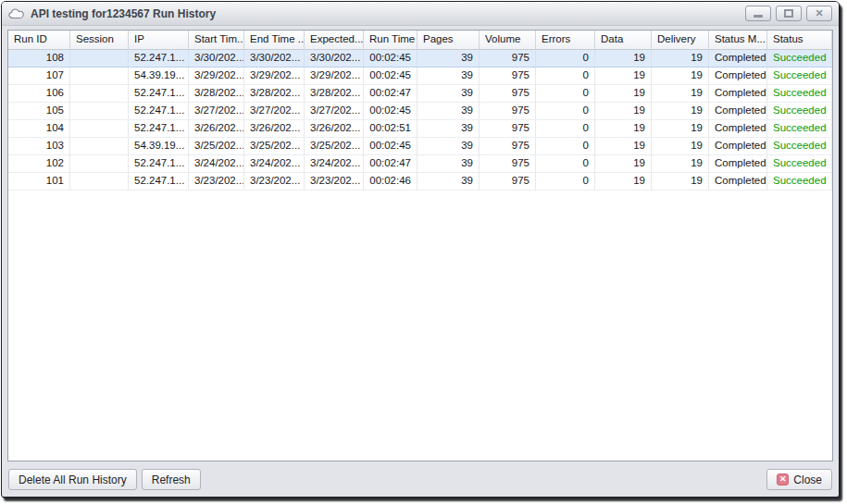 This screenshot has height=504, width=847. Describe the element at coordinates (391, 41) in the screenshot. I see `column-header-run_time: Run Time` at that location.